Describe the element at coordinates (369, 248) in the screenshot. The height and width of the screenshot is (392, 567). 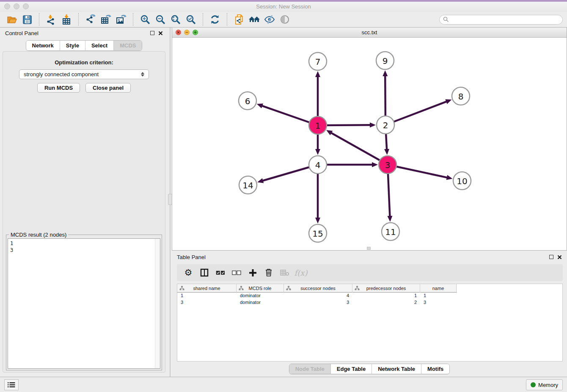
I see `network-resize-grip` at that location.